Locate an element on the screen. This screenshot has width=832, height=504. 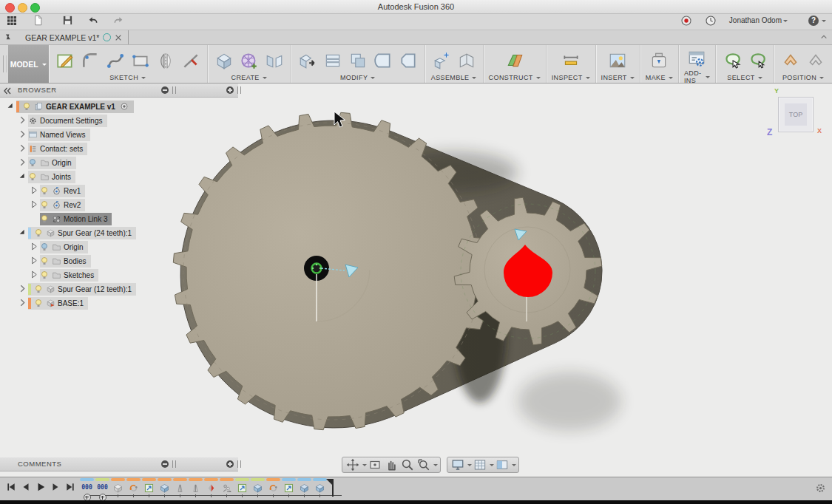
tab-close-icon is located at coordinates (118, 38).